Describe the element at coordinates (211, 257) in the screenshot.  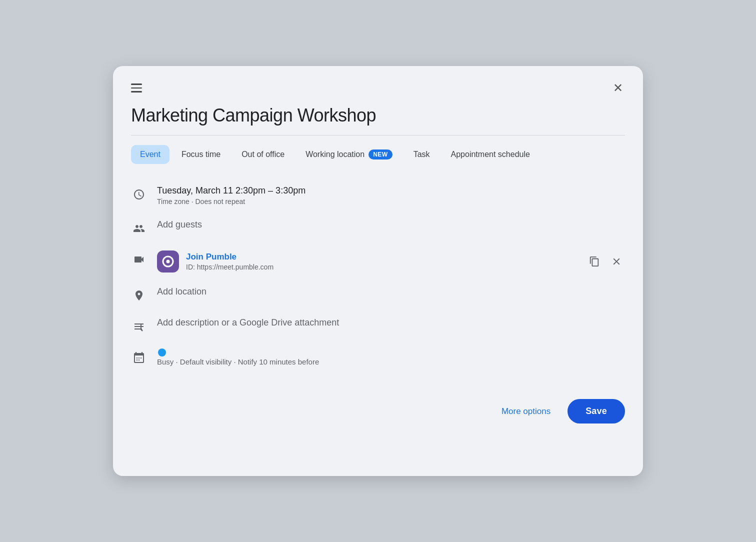
I see `join-pumble-link: Join Pumble` at that location.